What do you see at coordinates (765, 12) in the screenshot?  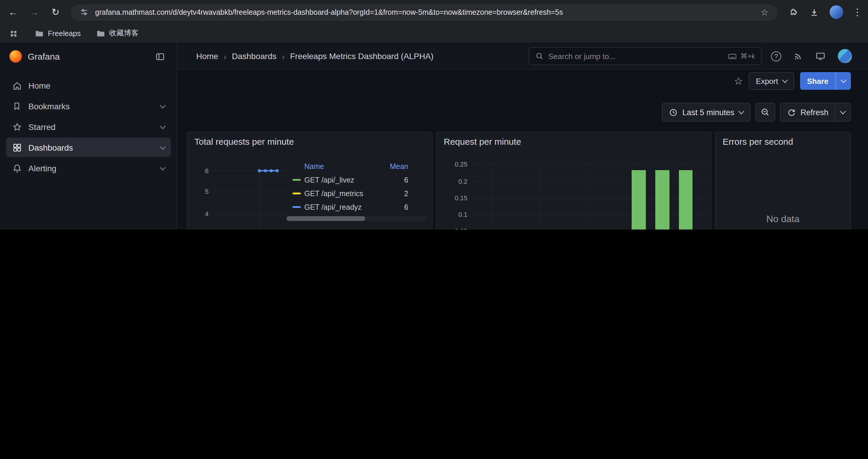 I see `bookmark-star-icon: ☆` at bounding box center [765, 12].